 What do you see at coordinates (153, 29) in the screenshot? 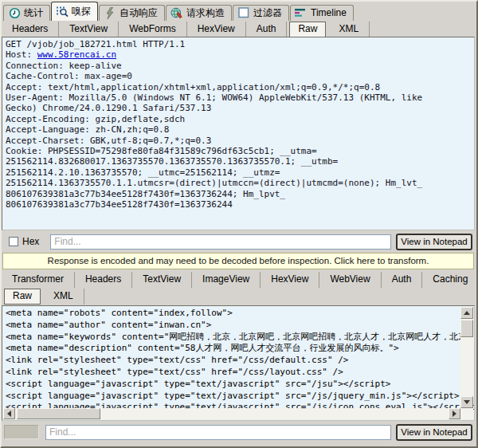
I see `request-tab-webforms: WebForms` at bounding box center [153, 29].